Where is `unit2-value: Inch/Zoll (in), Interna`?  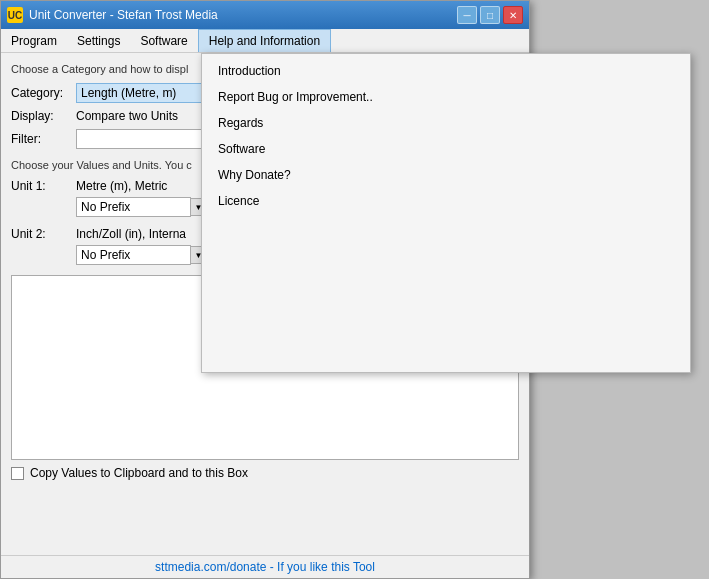 unit2-value: Inch/Zoll (in), Interna is located at coordinates (131, 234).